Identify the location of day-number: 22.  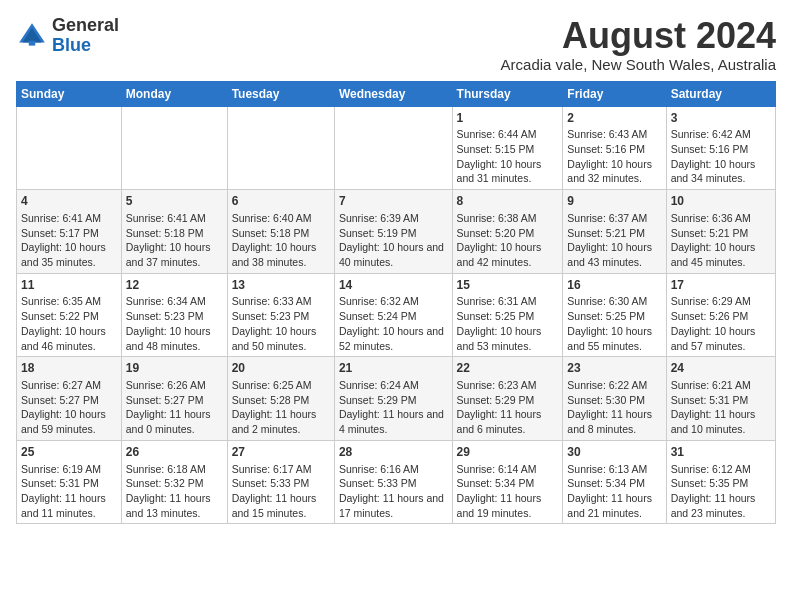
(508, 368).